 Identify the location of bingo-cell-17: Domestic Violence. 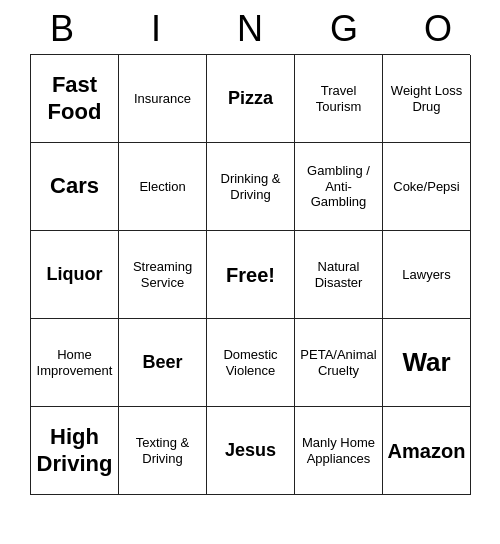
(251, 363).